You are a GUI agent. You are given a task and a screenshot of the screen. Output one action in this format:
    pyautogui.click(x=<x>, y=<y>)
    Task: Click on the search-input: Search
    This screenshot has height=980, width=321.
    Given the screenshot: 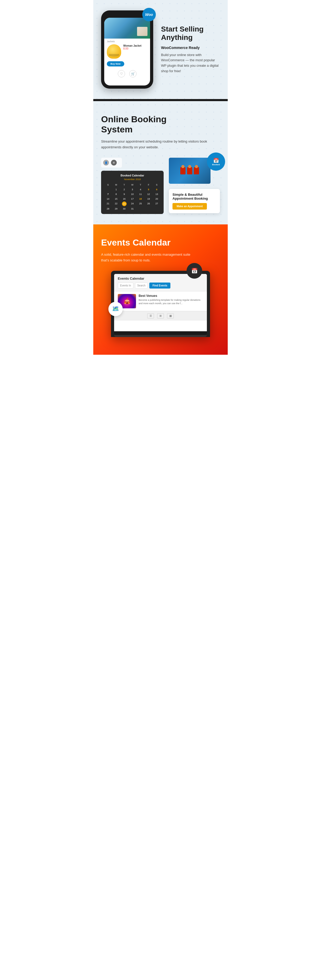 What is the action you would take?
    pyautogui.click(x=141, y=285)
    